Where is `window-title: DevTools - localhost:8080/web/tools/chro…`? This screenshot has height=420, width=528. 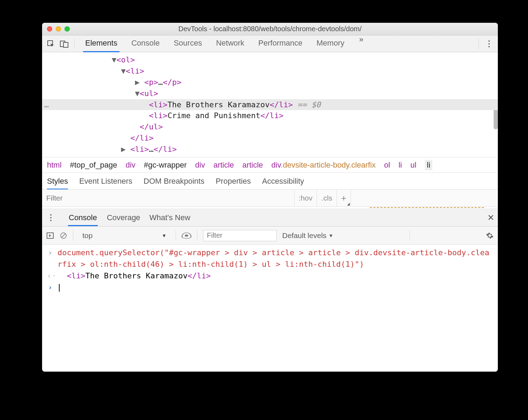
window-title: DevTools - localhost:8080/web/tools/chro… is located at coordinates (270, 29).